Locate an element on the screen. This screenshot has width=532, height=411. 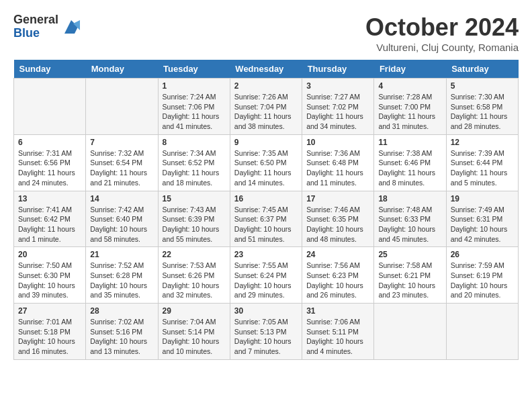
calendar-cell: 26Sunrise: 7:59 AMSunset: 6:19 PMDayligh… is located at coordinates (482, 275).